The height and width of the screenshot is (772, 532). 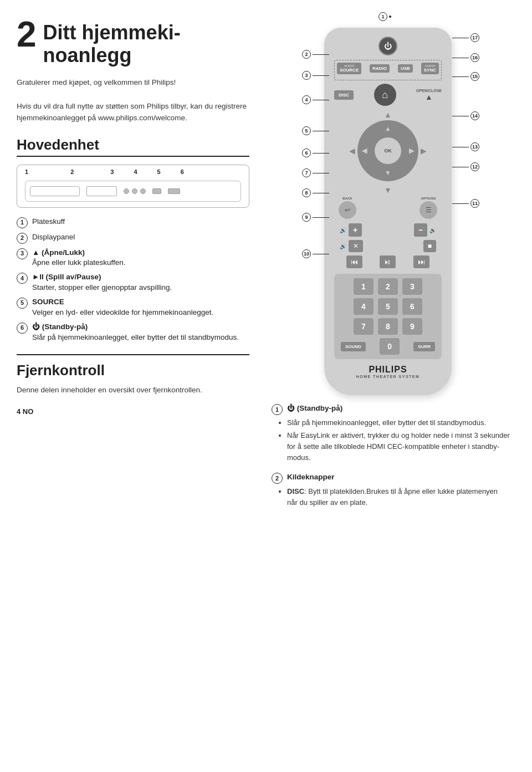 I want to click on component-label-3: ▲ (Åpne/Lukk) Åpne eller lukk plateskuff…, so click(x=79, y=258).